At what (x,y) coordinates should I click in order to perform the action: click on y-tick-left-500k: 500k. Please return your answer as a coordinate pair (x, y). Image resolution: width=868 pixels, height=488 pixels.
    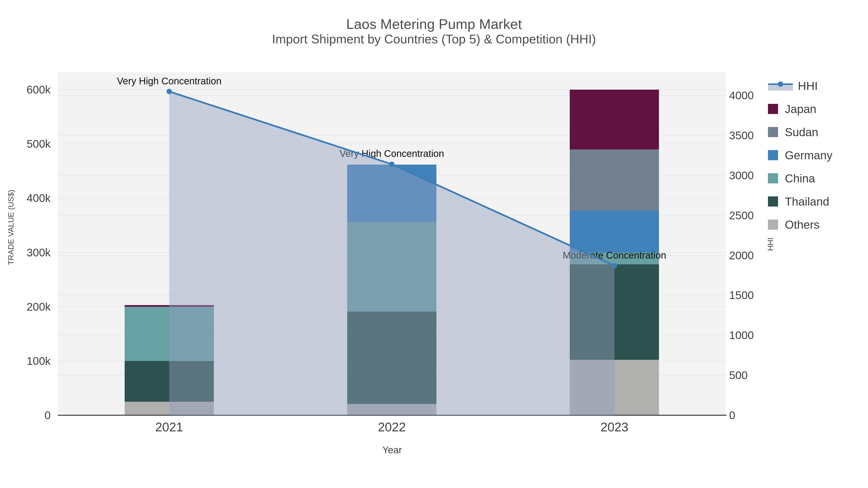
    Looking at the image, I should click on (25, 144).